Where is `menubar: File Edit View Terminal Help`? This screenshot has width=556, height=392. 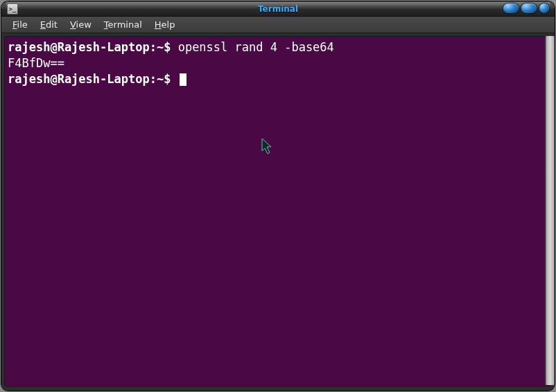 menubar: File Edit View Terminal Help is located at coordinates (278, 25).